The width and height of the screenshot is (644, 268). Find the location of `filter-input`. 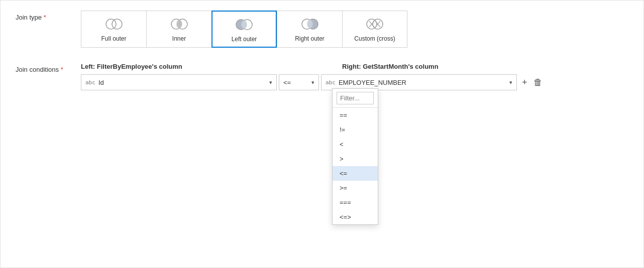

filter-input is located at coordinates (355, 98).